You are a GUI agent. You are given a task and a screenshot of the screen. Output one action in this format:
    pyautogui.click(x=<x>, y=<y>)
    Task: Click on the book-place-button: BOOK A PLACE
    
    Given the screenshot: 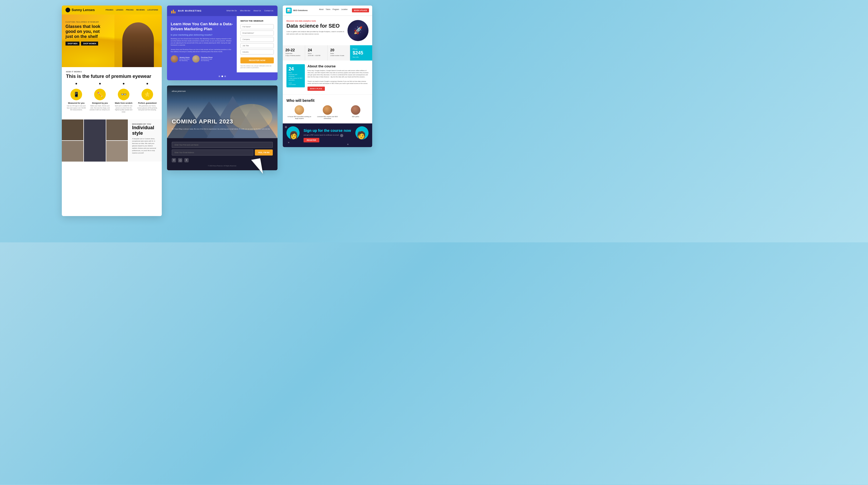 What is the action you would take?
    pyautogui.click(x=316, y=89)
    